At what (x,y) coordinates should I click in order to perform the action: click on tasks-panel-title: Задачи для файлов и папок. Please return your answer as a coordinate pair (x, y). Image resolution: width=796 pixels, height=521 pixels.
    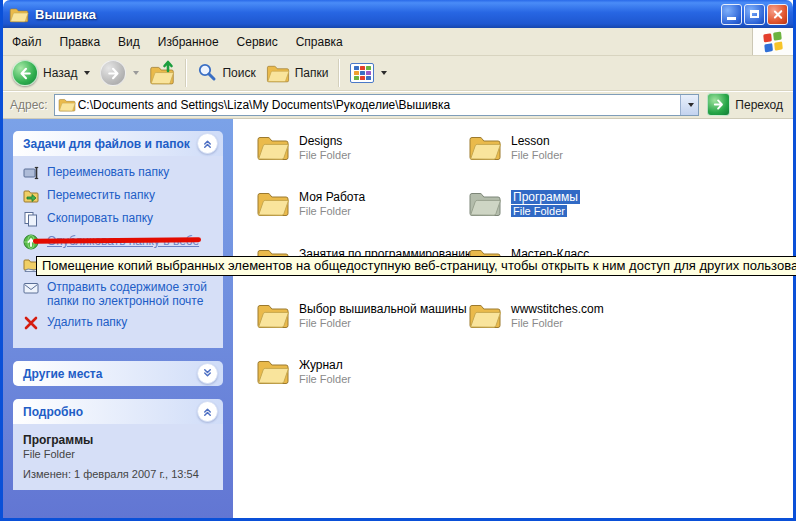
    Looking at the image, I should click on (106, 144).